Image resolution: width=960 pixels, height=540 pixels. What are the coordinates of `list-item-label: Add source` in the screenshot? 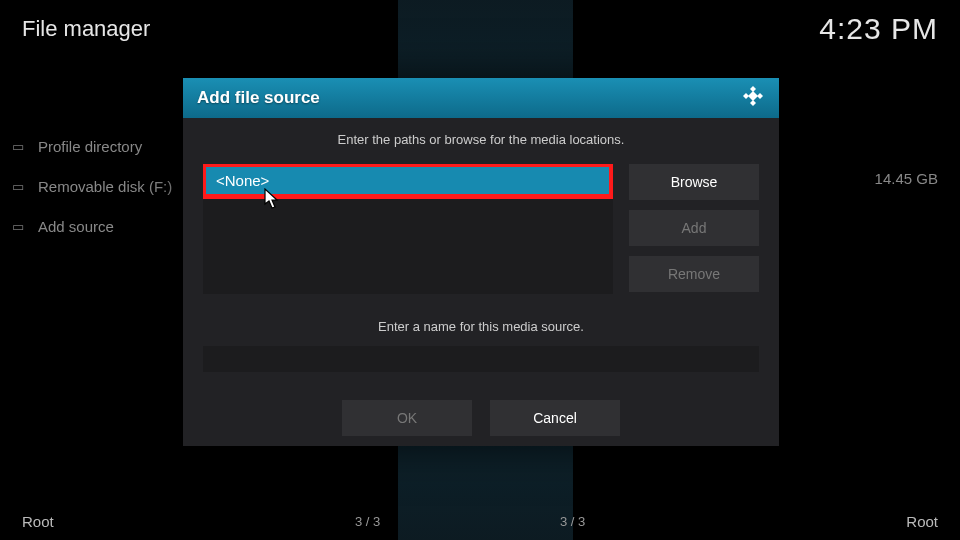 It's located at (76, 226).